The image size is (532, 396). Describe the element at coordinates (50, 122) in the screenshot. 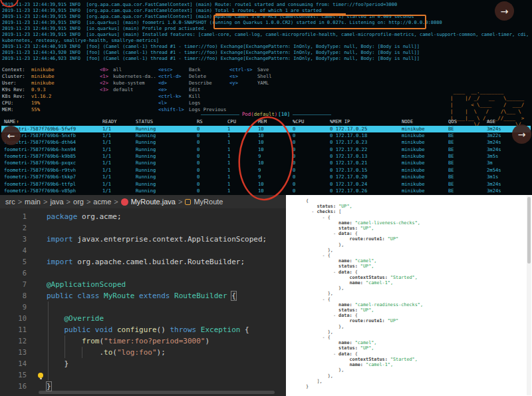

I see `col-header-name: NAME↑` at that location.